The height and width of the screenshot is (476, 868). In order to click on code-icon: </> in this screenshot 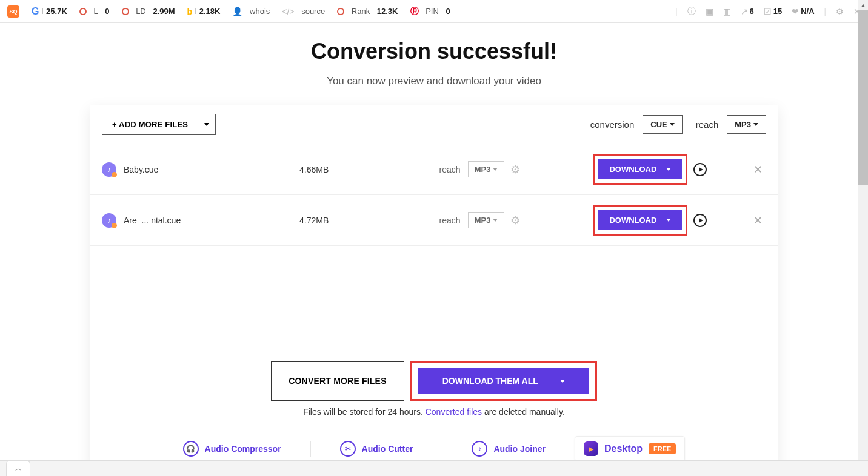, I will do `click(288, 12)`.